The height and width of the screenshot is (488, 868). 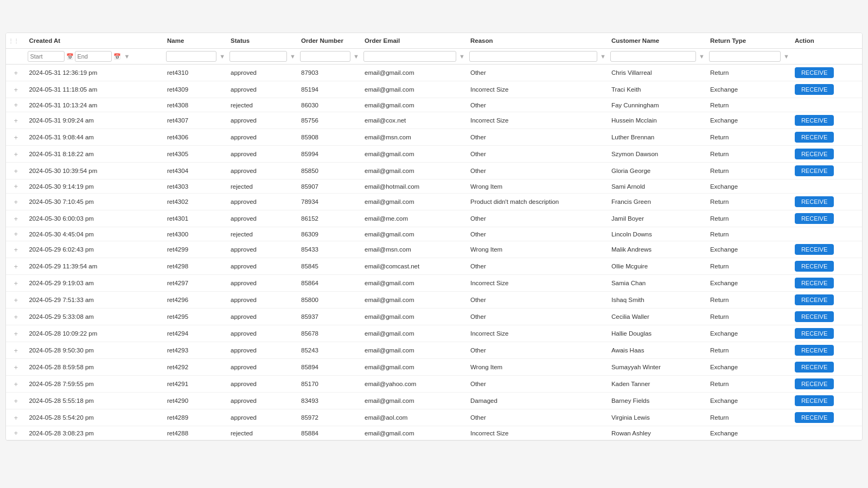 I want to click on filter-ordernumber-cell: ▼, so click(x=330, y=56).